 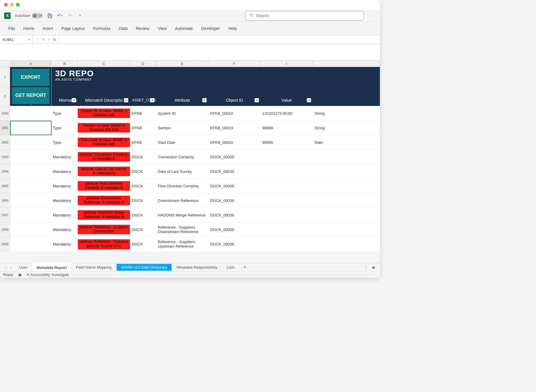 I want to click on table-row: Type'System ID' of value '99999' in meta…, so click(x=195, y=113).